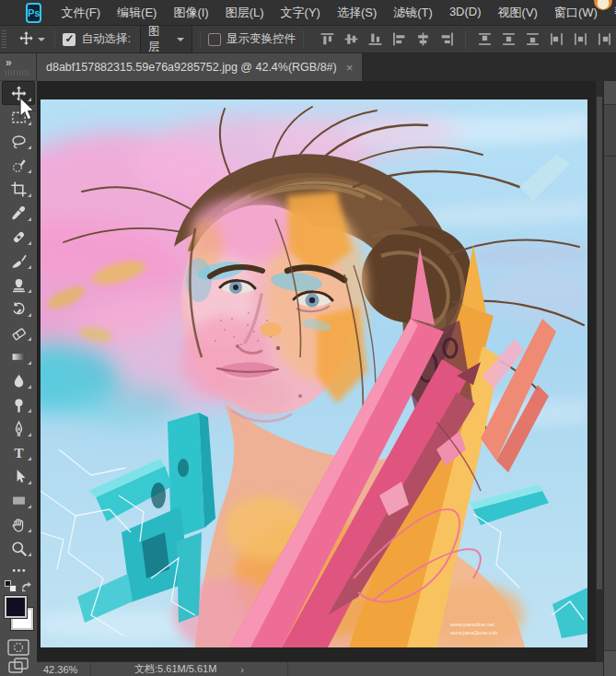  I want to click on menu-item-select: 选择(S), so click(357, 13).